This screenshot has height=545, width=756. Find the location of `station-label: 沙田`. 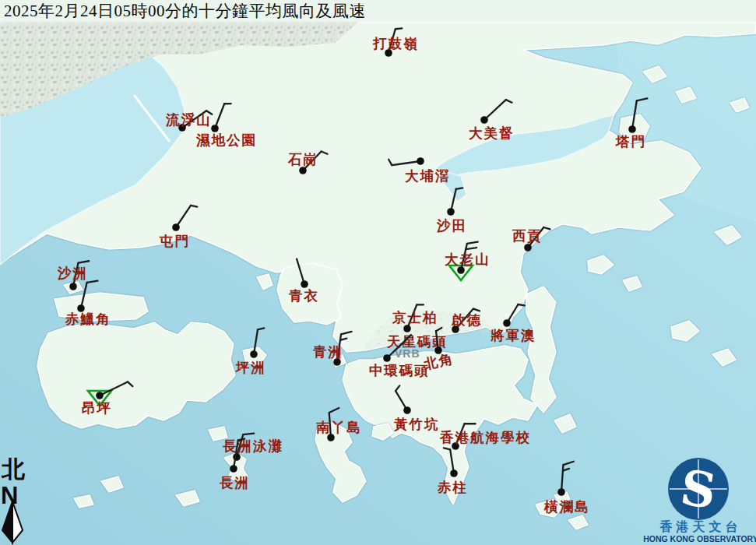

station-label: 沙田 is located at coordinates (452, 226).